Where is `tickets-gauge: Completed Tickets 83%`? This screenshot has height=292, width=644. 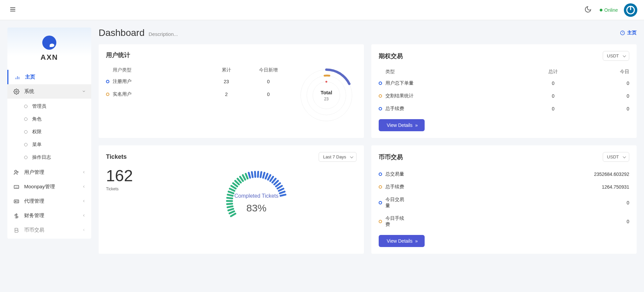
tickets-gauge: Completed Tickets 83% is located at coordinates (256, 201).